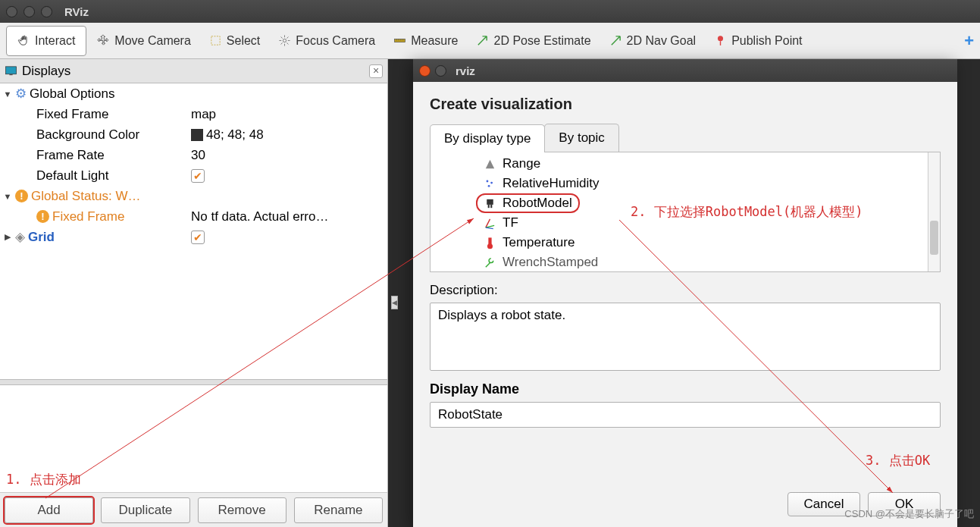  I want to click on tool-interact: Interact, so click(46, 41).